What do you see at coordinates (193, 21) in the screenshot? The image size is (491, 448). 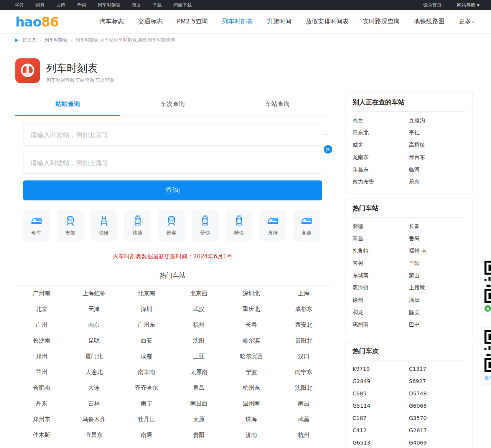 I see `nav-item: PM2.5查询` at bounding box center [193, 21].